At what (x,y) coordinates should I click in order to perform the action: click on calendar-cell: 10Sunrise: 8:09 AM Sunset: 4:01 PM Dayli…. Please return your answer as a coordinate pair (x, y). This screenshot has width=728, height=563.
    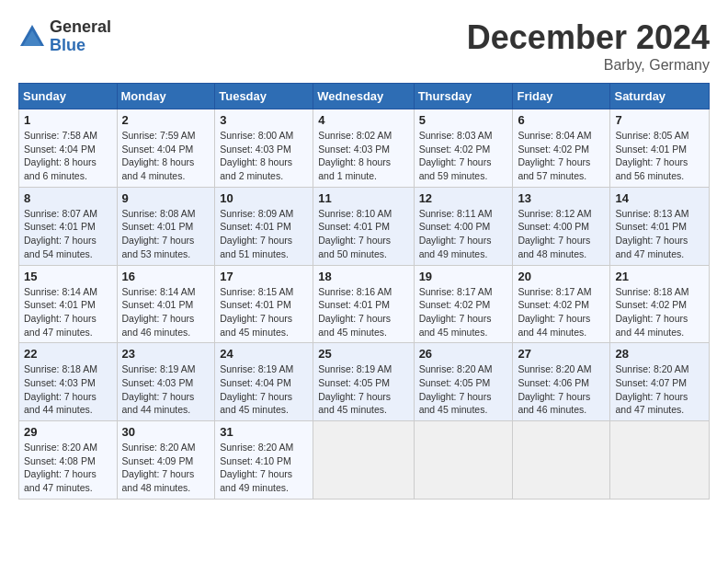
    Looking at the image, I should click on (265, 226).